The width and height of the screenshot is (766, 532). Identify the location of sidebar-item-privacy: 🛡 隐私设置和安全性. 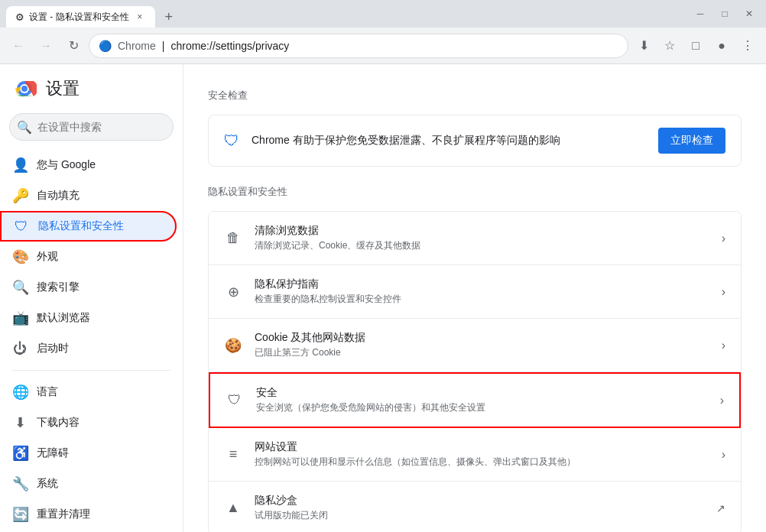
(89, 226).